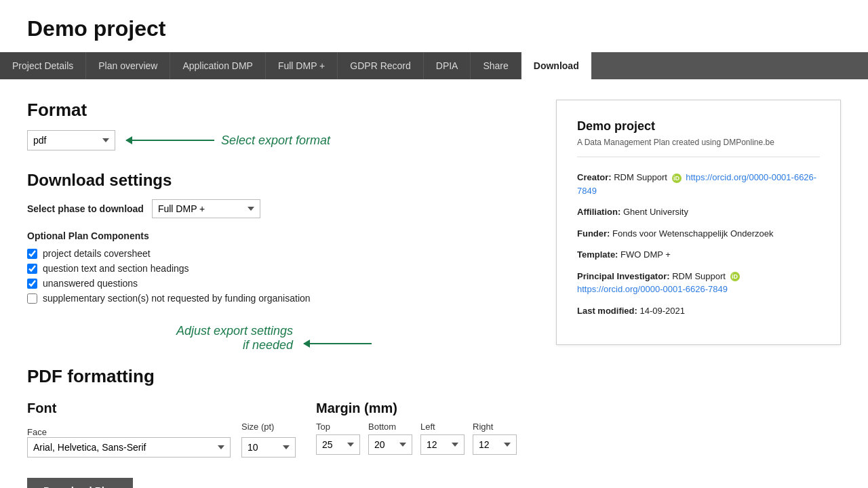 This screenshot has height=488, width=868. I want to click on format-select: pdf docx html, so click(71, 140).